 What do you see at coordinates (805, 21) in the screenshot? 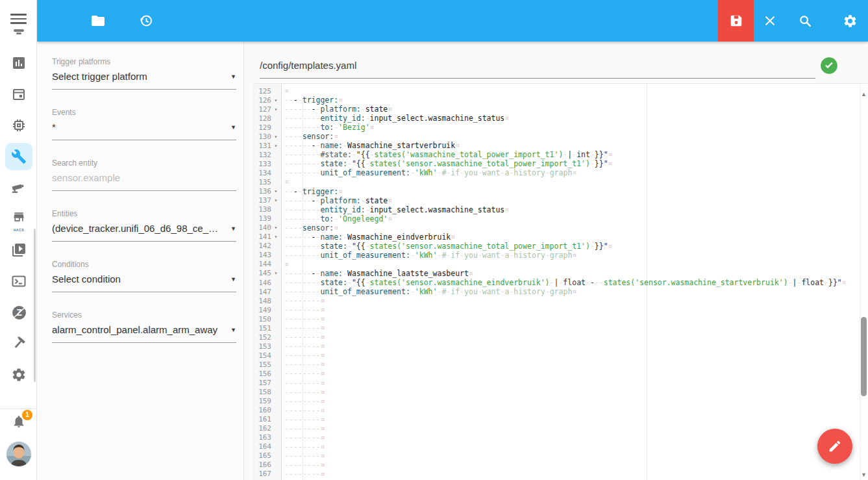
I see `search-button` at bounding box center [805, 21].